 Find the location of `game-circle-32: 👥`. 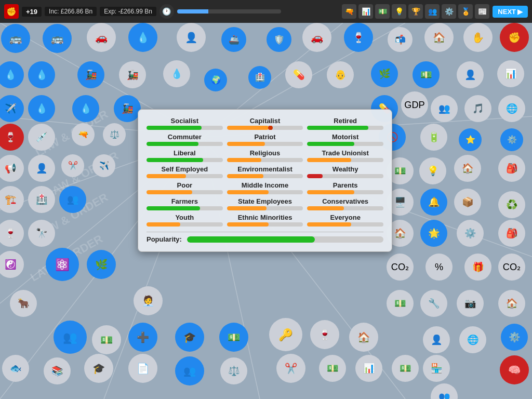

game-circle-32: 👥 is located at coordinates (444, 109).